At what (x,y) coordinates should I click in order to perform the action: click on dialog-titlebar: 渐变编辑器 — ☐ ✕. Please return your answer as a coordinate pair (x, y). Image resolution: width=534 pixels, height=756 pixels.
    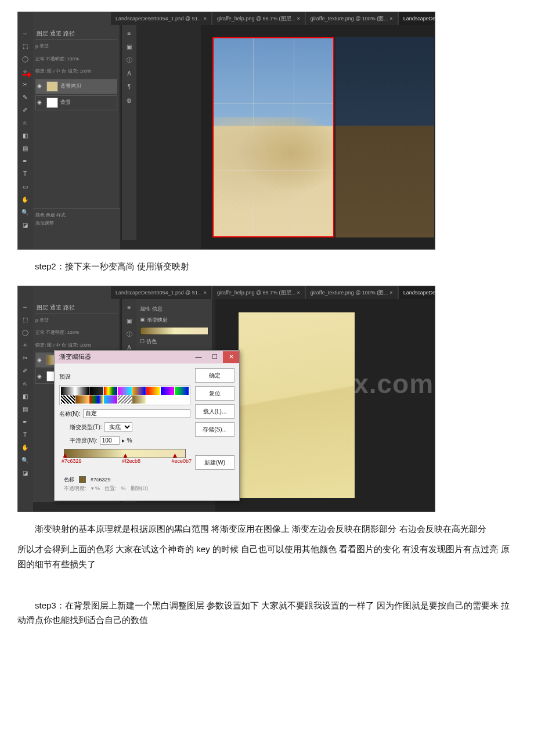
    Looking at the image, I should click on (147, 357).